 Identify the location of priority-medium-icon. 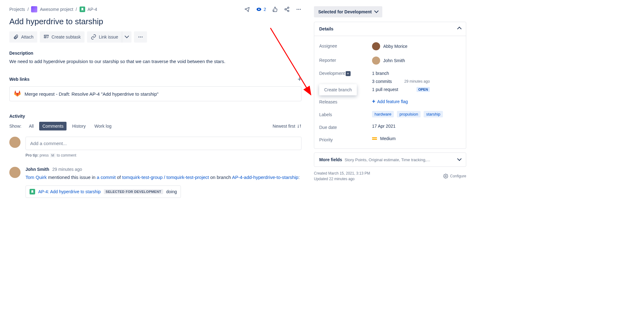
(375, 139).